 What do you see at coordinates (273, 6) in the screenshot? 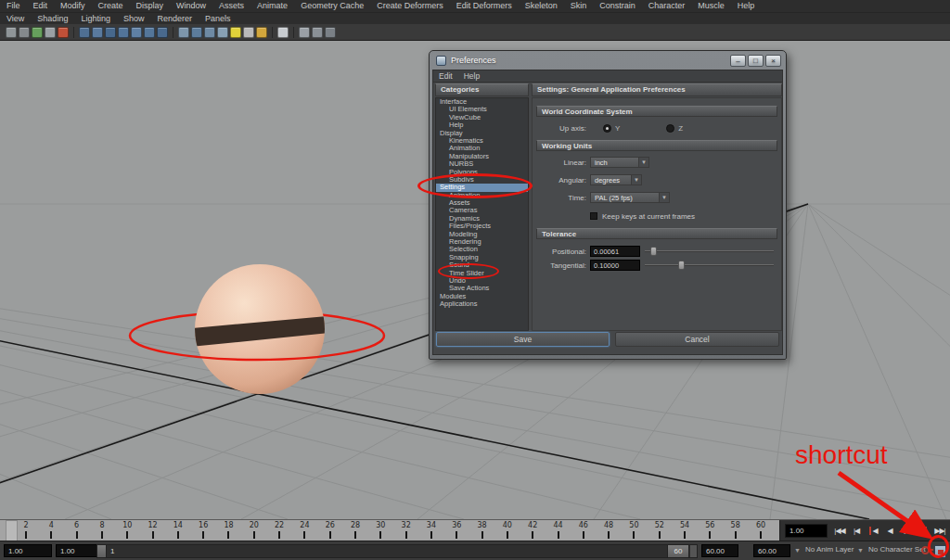
I see `menu-animate: Animate` at bounding box center [273, 6].